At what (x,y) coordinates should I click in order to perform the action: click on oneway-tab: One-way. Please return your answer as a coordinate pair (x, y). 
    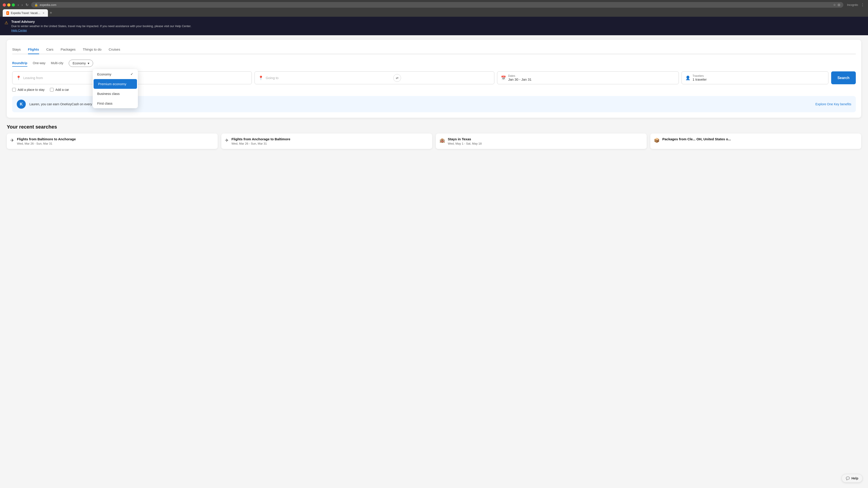
    Looking at the image, I should click on (39, 63).